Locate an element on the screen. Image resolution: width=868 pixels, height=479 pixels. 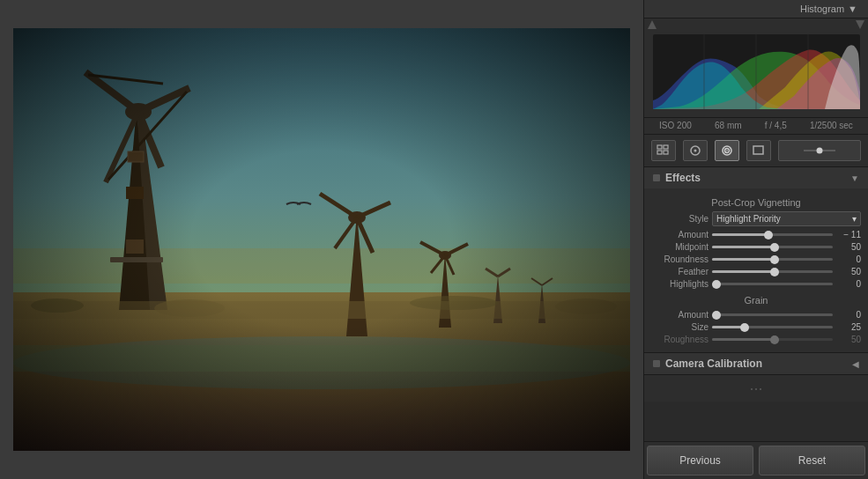
focal-length: 68 mm is located at coordinates (728, 125).